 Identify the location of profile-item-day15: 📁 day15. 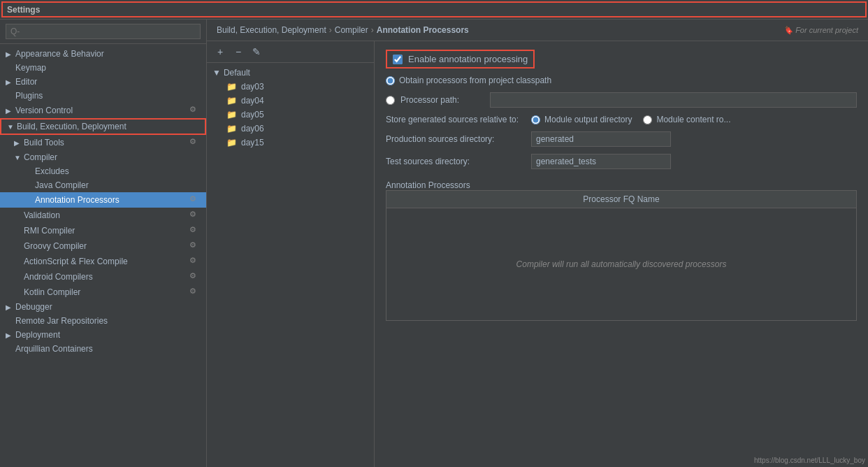
(291, 143).